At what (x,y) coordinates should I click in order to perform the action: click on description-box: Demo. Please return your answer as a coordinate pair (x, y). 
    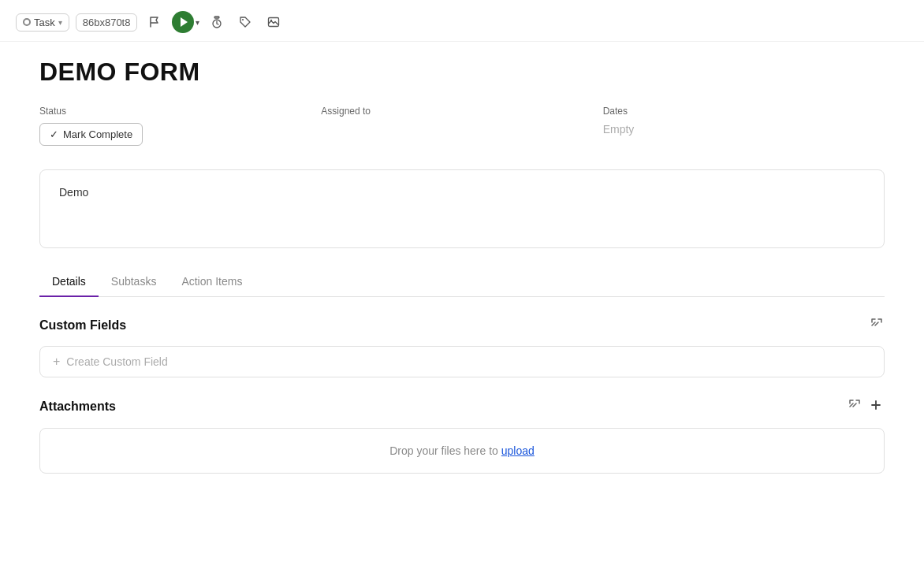
    Looking at the image, I should click on (462, 209).